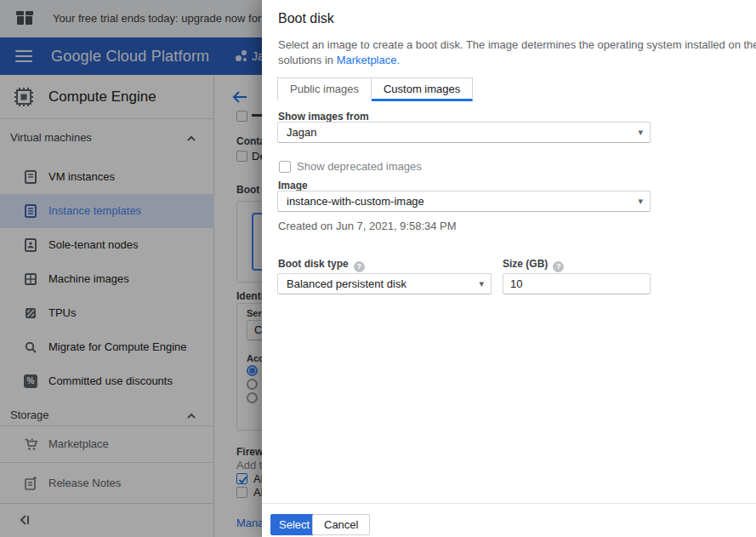 This screenshot has width=756, height=537. I want to click on created-on-text: Created on Jun 7, 2021, 9:58:34 PM, so click(367, 226).